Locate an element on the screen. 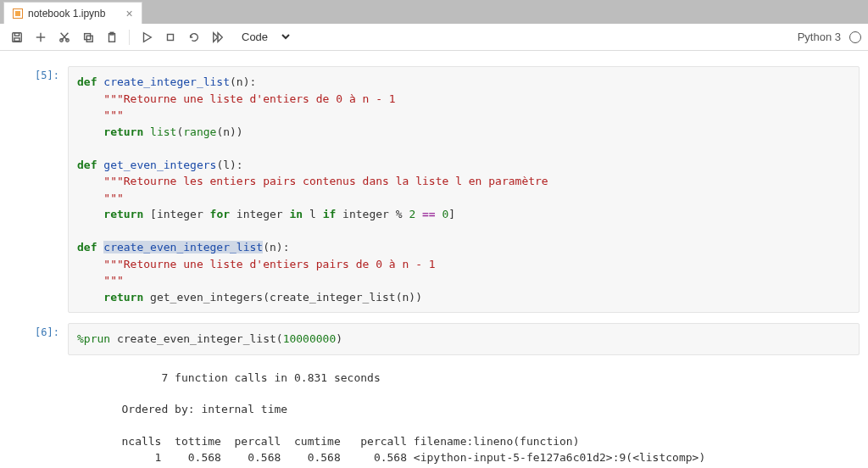 This screenshot has width=868, height=468. restart-button is located at coordinates (194, 37).